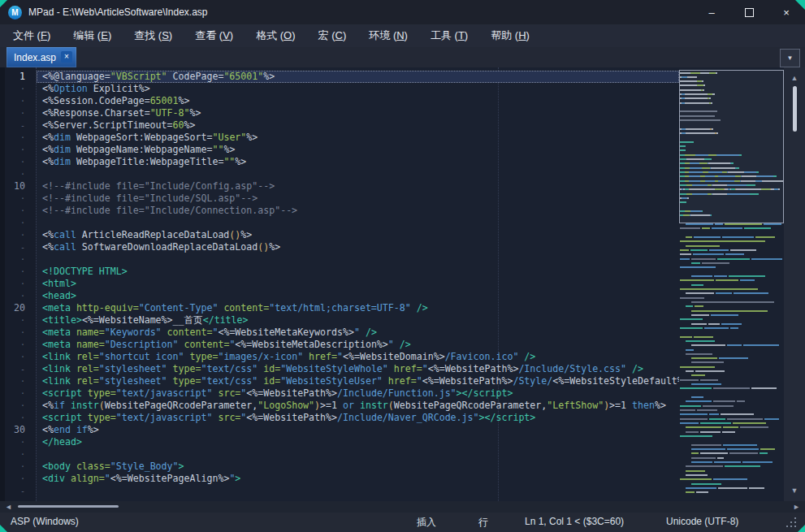  I want to click on code-line: <head>, so click(357, 296).